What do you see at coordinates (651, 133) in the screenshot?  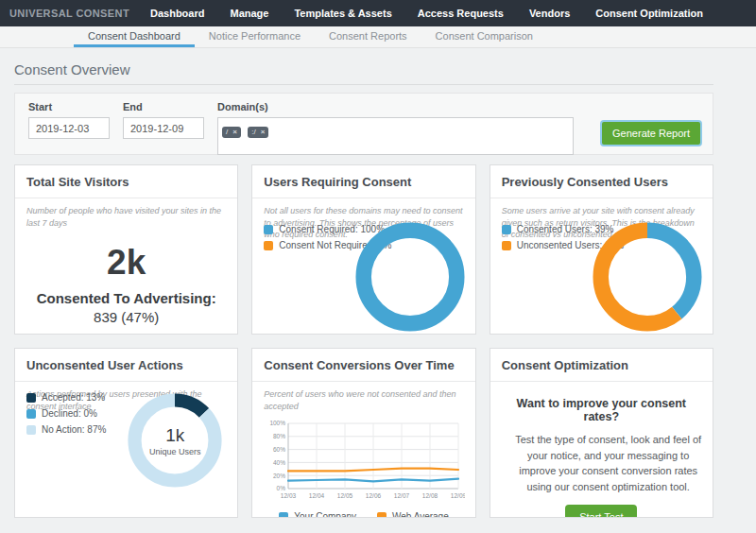 I see `generate-report-button: Generate Report` at bounding box center [651, 133].